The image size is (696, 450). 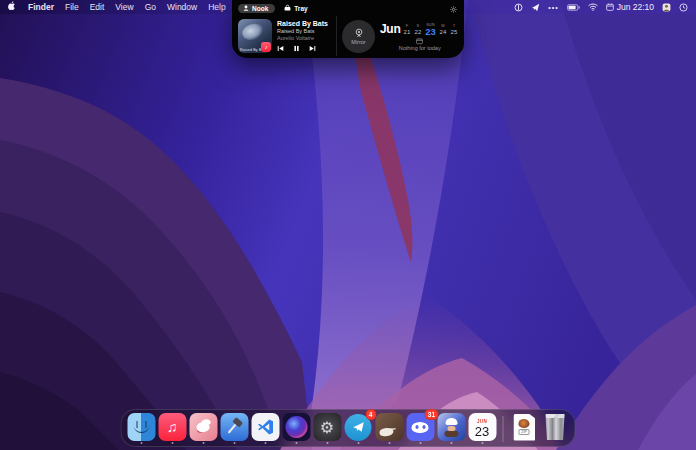 I want to click on menu-item-window: Window, so click(x=182, y=7).